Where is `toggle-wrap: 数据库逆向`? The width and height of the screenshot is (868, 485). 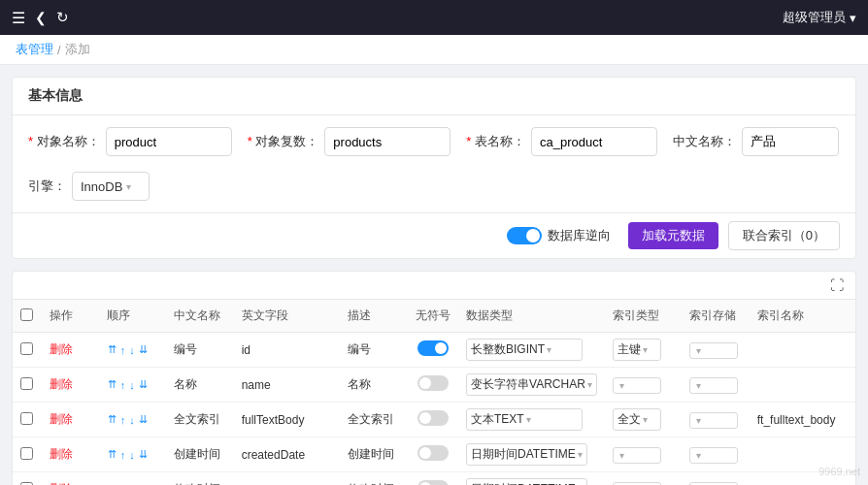
toggle-wrap: 数据库逆向 is located at coordinates (559, 236).